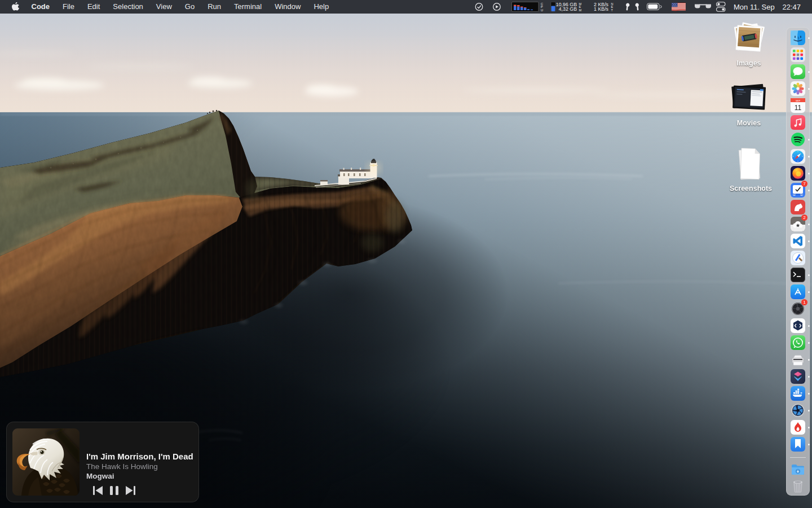 This screenshot has height=508, width=812. I want to click on svg-text: 22:47, so click(792, 7).